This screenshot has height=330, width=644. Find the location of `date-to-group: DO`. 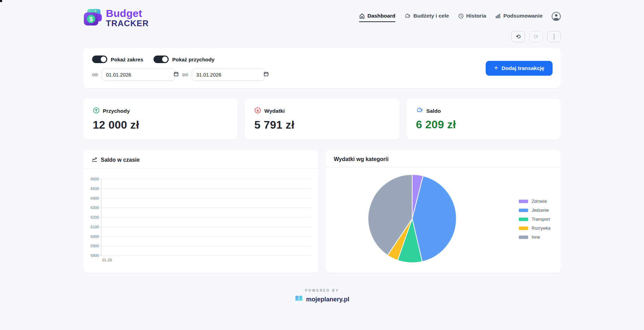

date-to-group: DO is located at coordinates (224, 74).